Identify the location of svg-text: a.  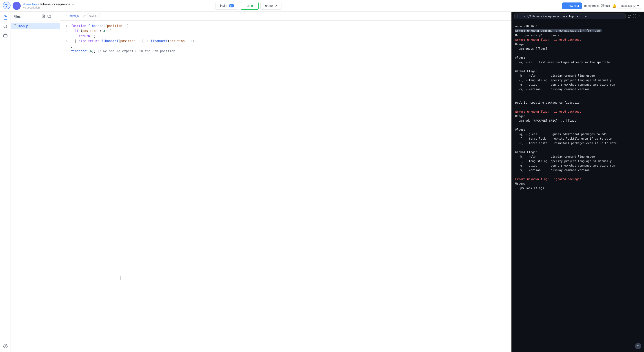
(16, 6).